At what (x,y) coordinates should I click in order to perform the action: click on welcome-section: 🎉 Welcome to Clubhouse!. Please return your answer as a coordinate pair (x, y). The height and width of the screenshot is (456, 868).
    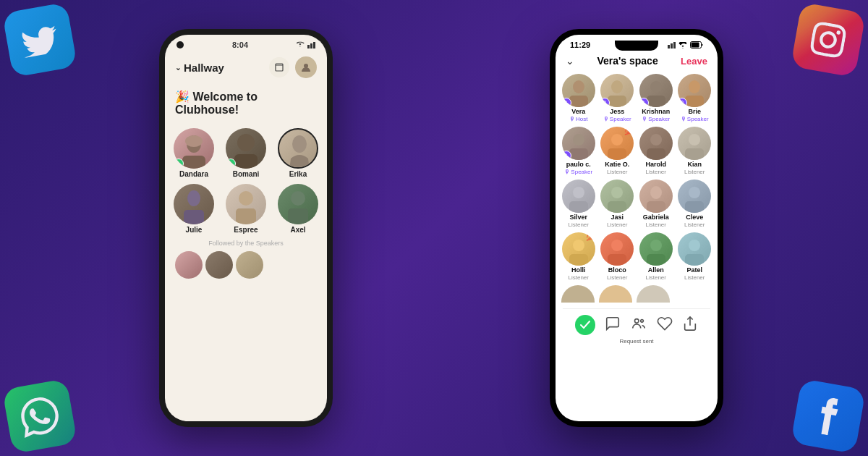
    Looking at the image, I should click on (246, 106).